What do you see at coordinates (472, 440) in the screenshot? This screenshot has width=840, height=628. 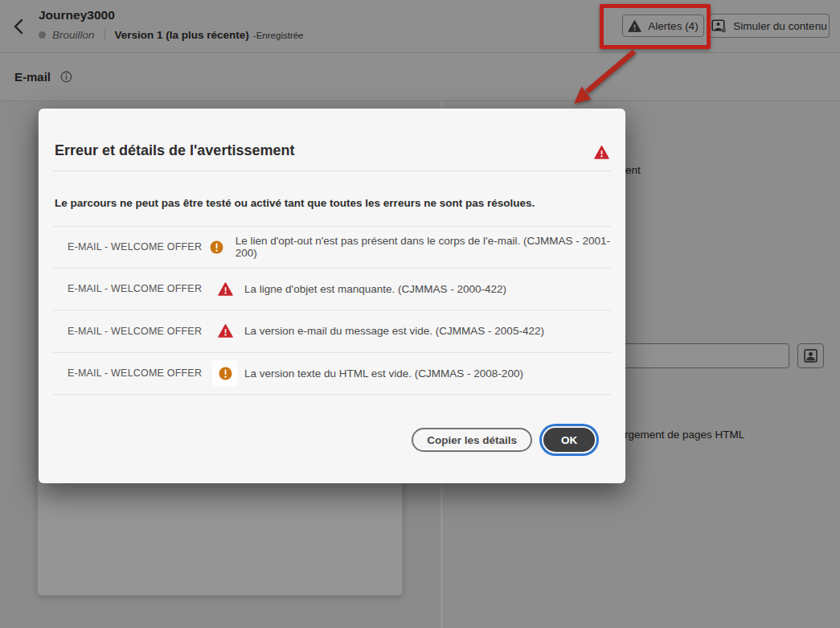 I see `copy-details-button: Copier les détails` at bounding box center [472, 440].